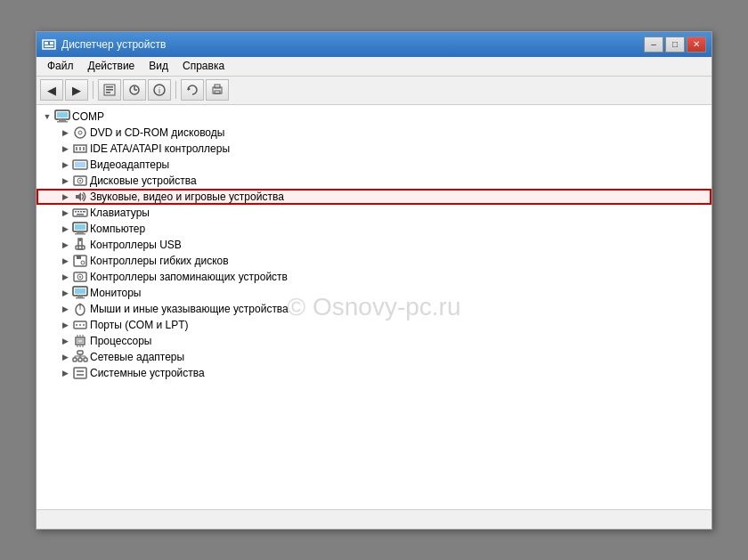 The image size is (748, 560). What do you see at coordinates (159, 261) in the screenshot?
I see `device-label: Контроллеры гибких дисков` at bounding box center [159, 261].